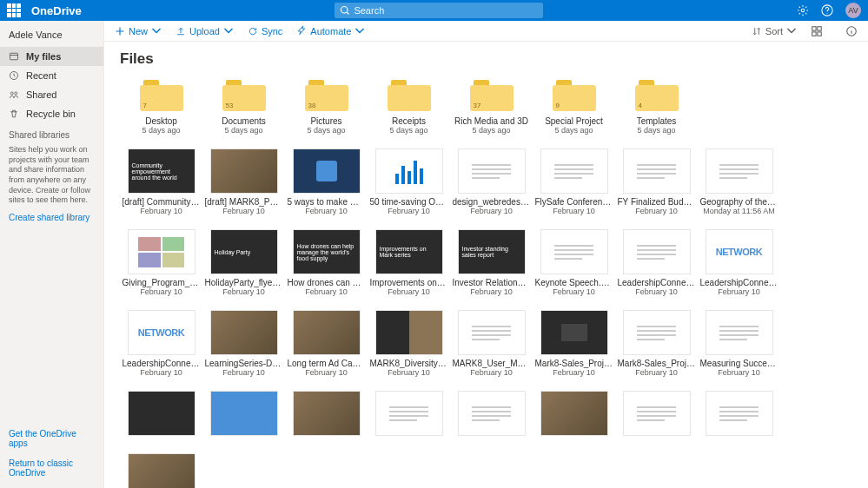 The width and height of the screenshot is (868, 488). I want to click on folder-tile: 9Special Project5 days ago, so click(573, 108).